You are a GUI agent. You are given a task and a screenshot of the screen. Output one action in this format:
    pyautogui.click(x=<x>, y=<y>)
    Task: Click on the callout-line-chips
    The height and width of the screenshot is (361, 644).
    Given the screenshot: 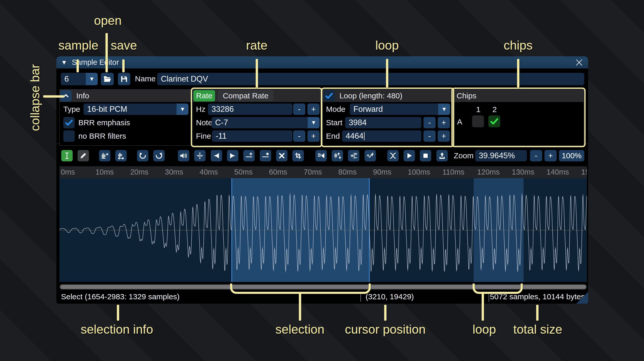 What is the action you would take?
    pyautogui.click(x=518, y=73)
    